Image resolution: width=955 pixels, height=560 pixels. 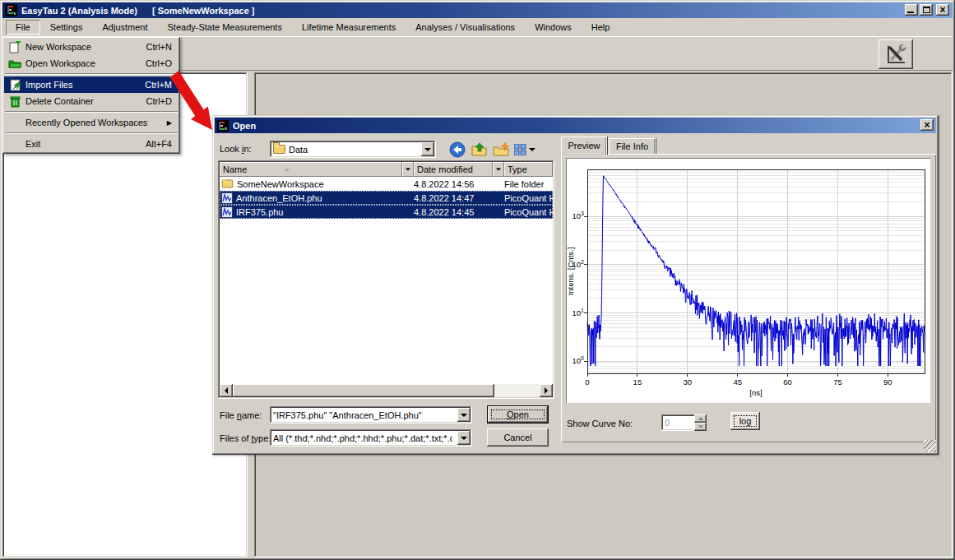 What do you see at coordinates (501, 150) in the screenshot?
I see `create-new-folder-button` at bounding box center [501, 150].